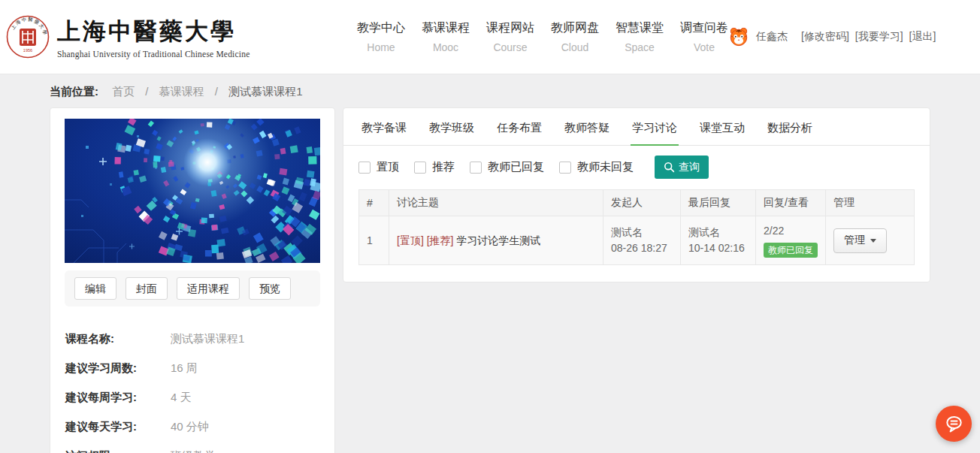 The width and height of the screenshot is (980, 453). I want to click on breadcrumb-home: 首页, so click(123, 92).